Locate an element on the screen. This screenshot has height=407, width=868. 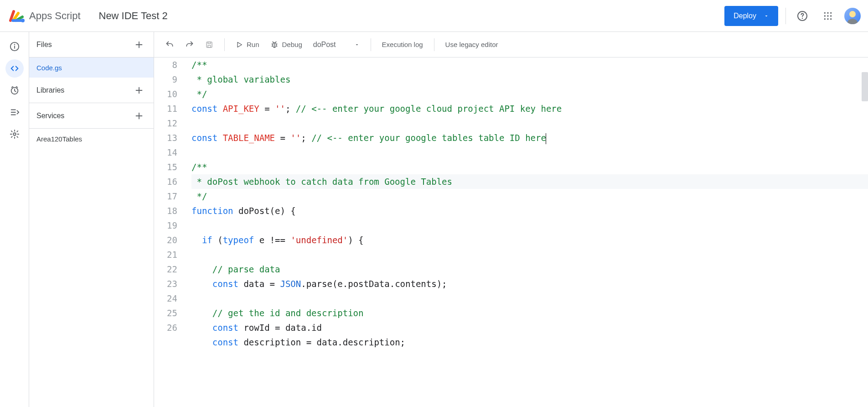
line-number: 10 is located at coordinates (166, 94).